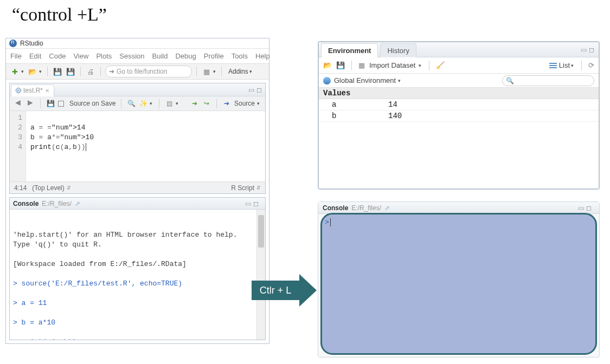 This screenshot has width=610, height=364. I want to click on scroll-thumb, so click(261, 231).